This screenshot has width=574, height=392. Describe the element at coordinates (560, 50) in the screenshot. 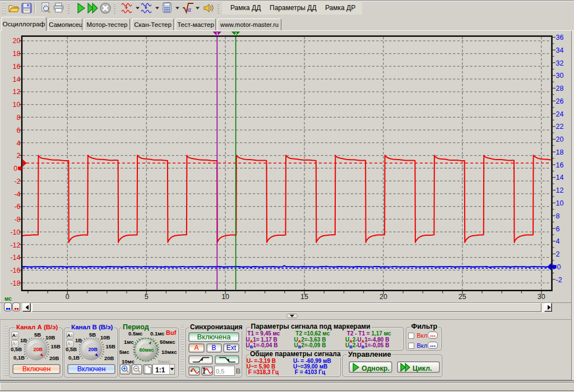

I see `svg-text: 34` at that location.